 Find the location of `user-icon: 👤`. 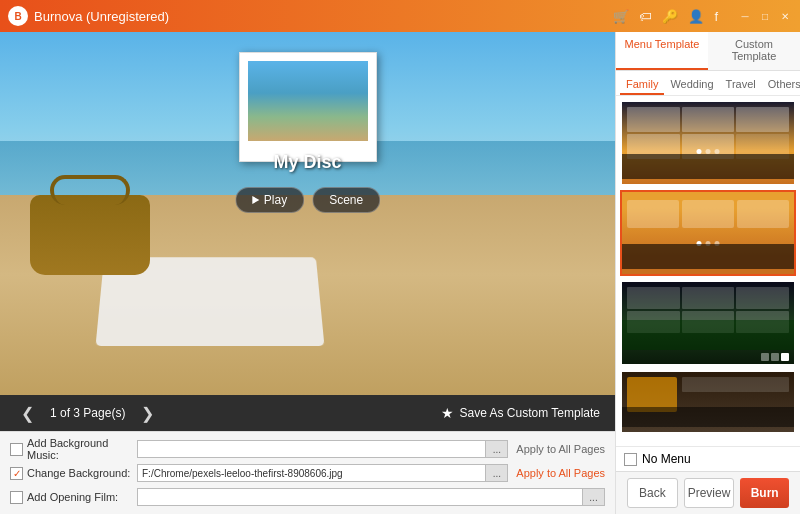

user-icon: 👤 is located at coordinates (696, 16).